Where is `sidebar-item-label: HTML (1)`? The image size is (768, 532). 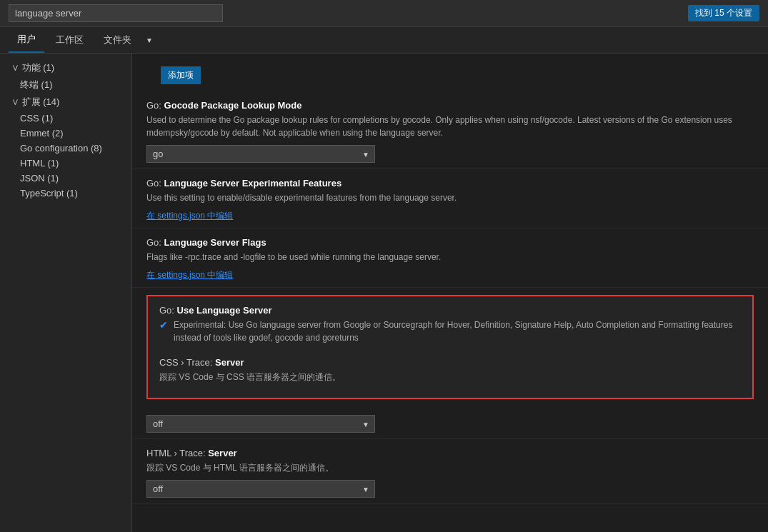 sidebar-item-label: HTML (1) is located at coordinates (39, 163).